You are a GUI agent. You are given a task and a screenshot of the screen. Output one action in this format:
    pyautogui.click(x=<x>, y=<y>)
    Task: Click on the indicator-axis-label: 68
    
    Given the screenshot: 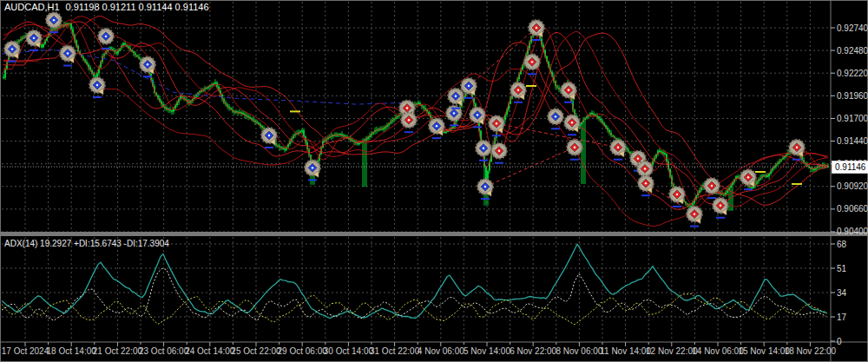 What is the action you would take?
    pyautogui.click(x=842, y=245)
    